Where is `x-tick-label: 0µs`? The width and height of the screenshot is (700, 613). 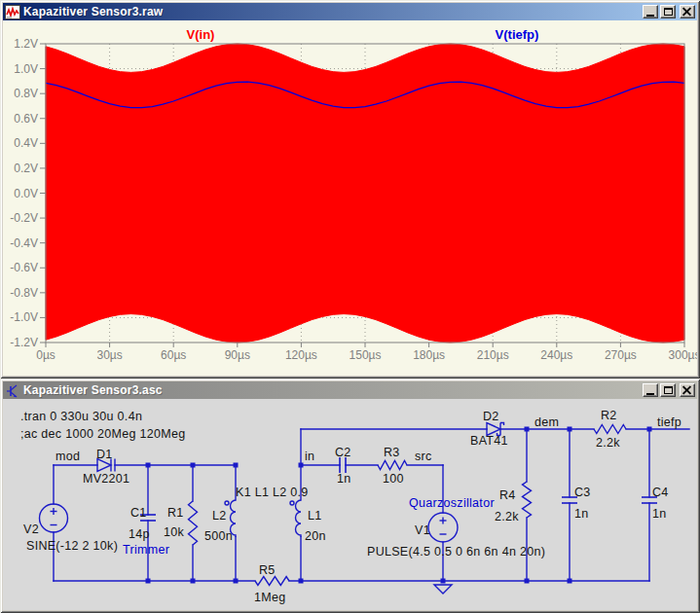 x-tick-label: 0µs is located at coordinates (46, 355).